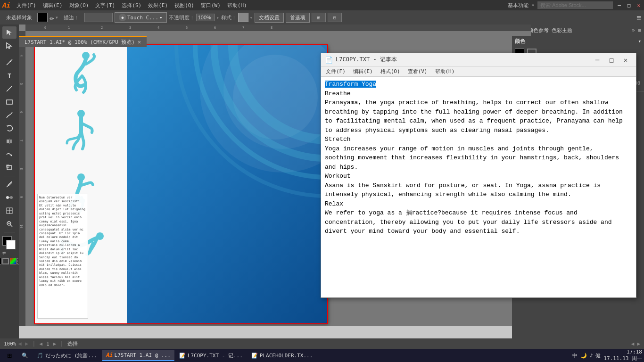 The image size is (644, 362). Describe the element at coordinates (9, 224) in the screenshot. I see `zoom-tool` at that location.